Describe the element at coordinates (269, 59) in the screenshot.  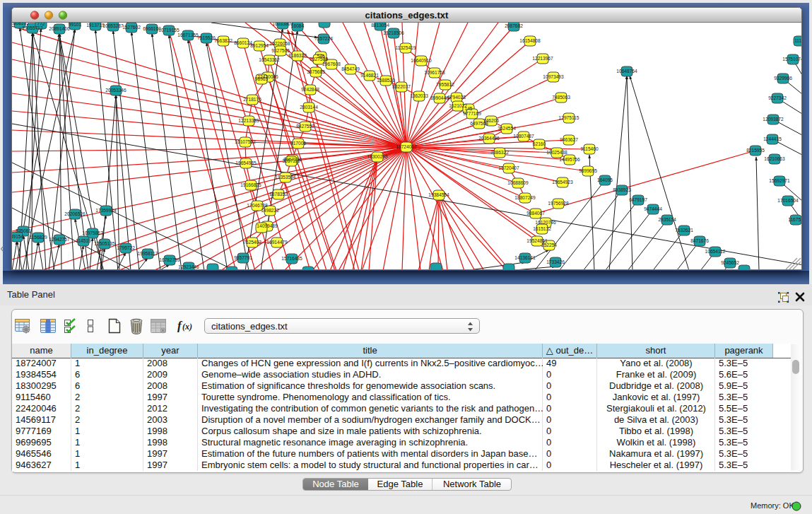
I see `svg-text: 16543362` at that location.